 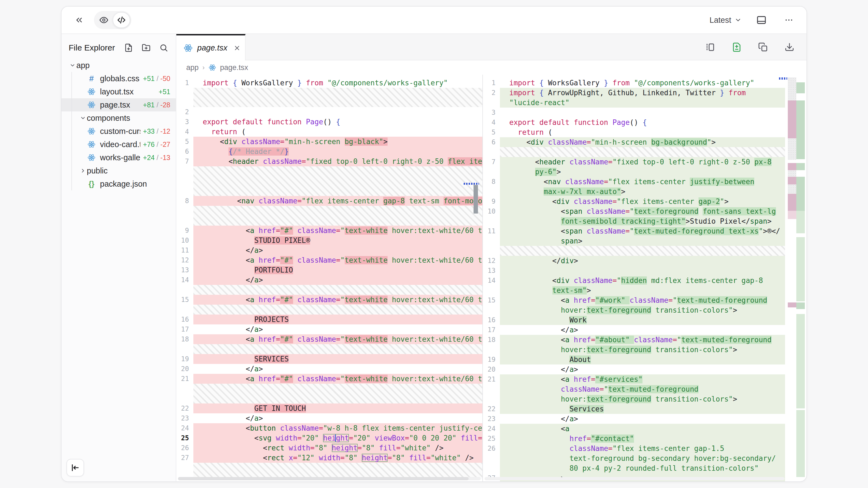 I want to click on folder-item-public: public, so click(x=119, y=170).